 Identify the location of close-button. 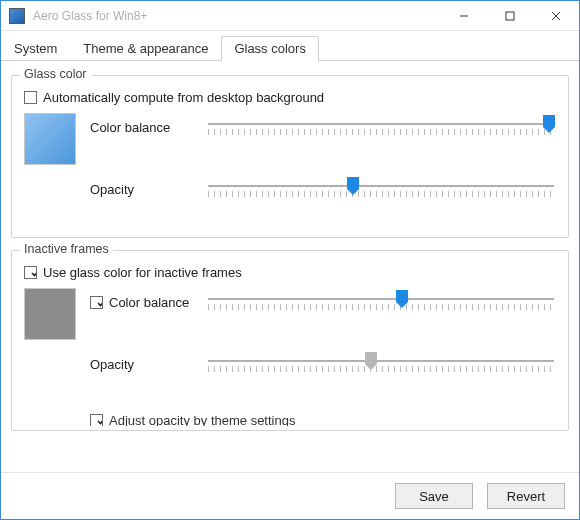
(556, 16).